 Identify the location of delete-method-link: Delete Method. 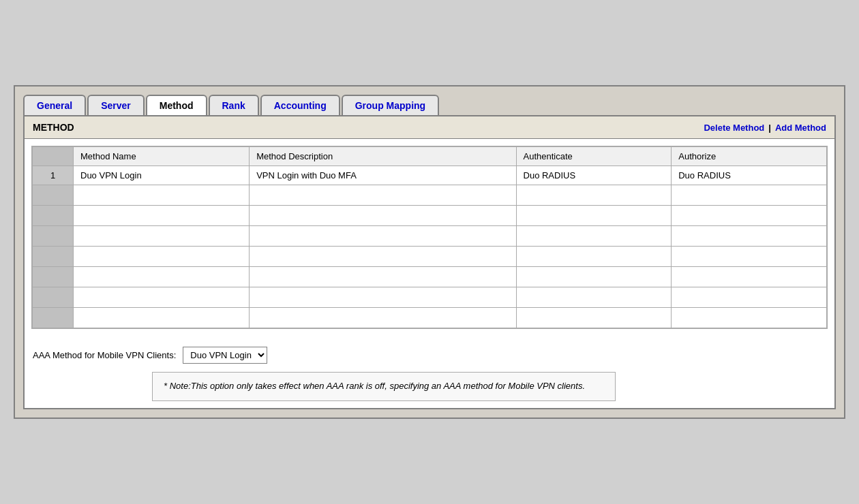
(734, 128).